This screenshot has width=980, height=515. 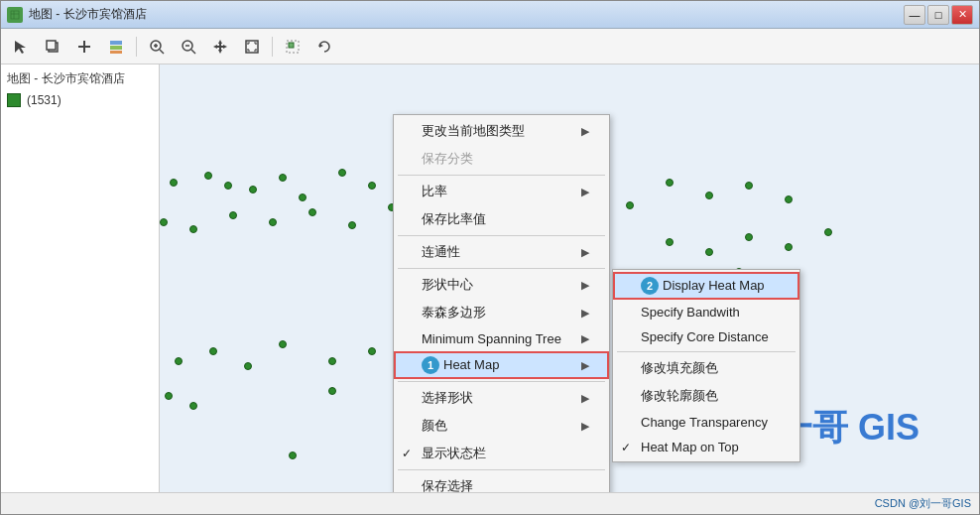 I want to click on zoom-out-button, so click(x=188, y=47).